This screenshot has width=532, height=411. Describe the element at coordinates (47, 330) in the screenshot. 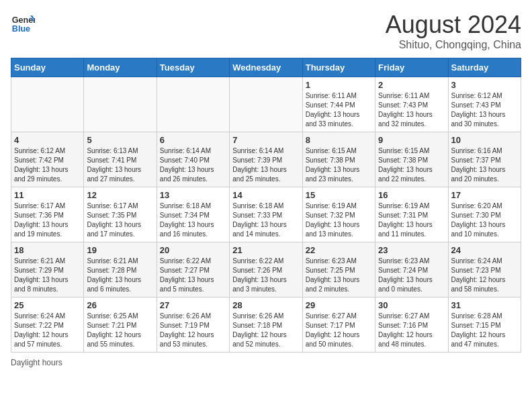

I see `day-info: Sunrise: 6:24 AM Sunset: 7:22 PM Dayligh…` at that location.